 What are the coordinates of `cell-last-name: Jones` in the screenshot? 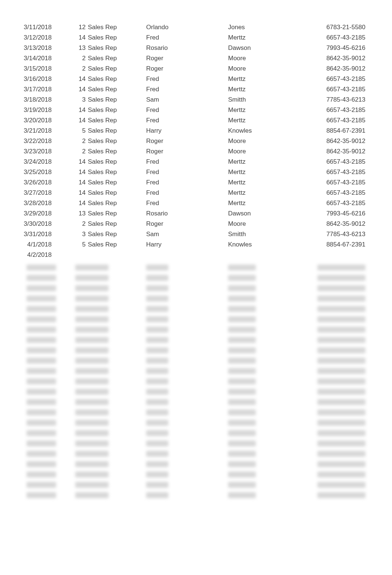 It's located at (266, 27).